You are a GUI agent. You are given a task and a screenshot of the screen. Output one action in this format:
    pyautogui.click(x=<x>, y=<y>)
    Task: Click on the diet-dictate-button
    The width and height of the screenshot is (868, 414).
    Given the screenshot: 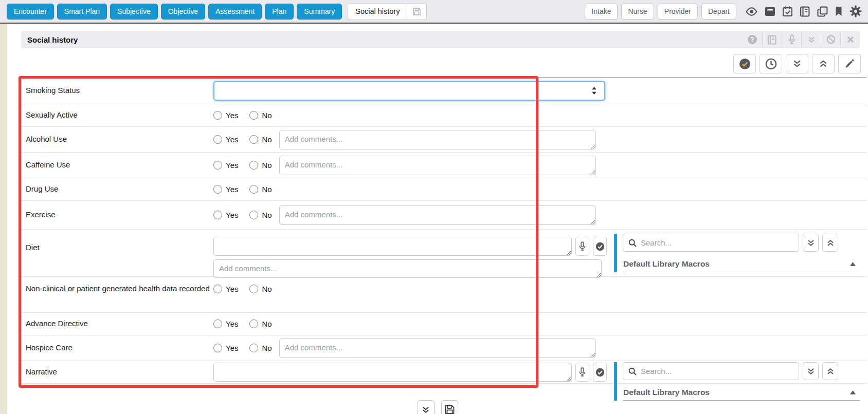 What is the action you would take?
    pyautogui.click(x=582, y=247)
    